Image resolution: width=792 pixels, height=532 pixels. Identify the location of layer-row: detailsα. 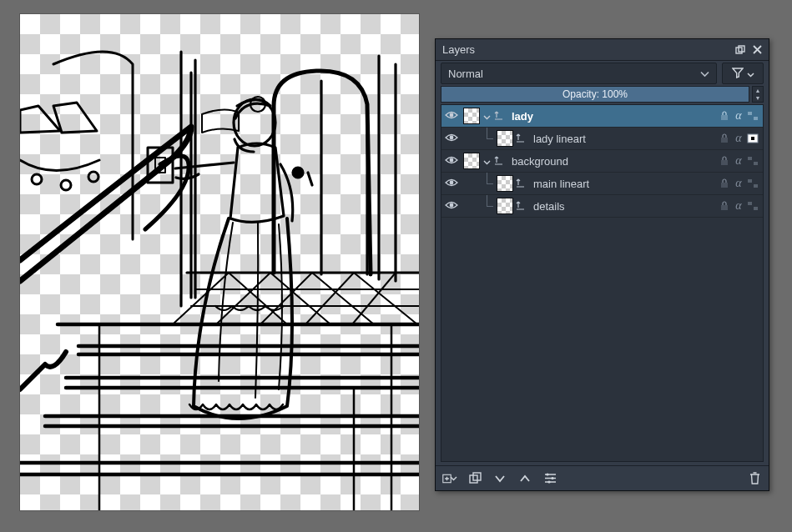
(603, 207).